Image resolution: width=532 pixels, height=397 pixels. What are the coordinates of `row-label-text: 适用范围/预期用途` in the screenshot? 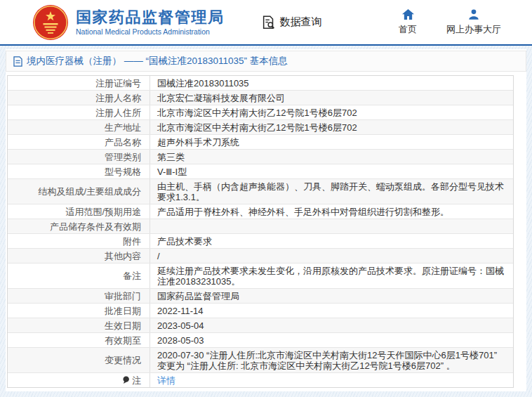 It's located at (103, 212).